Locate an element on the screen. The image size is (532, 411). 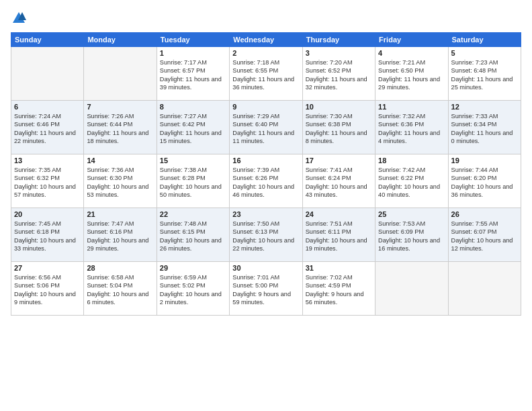
day-info: Sunrise: 7:23 AM Sunset: 6:48 PM Dayligh… is located at coordinates (485, 75).